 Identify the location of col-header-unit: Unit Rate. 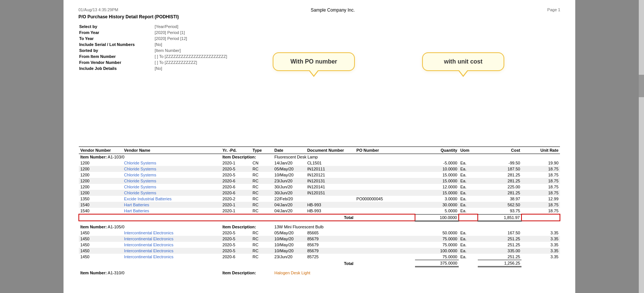
(541, 150).